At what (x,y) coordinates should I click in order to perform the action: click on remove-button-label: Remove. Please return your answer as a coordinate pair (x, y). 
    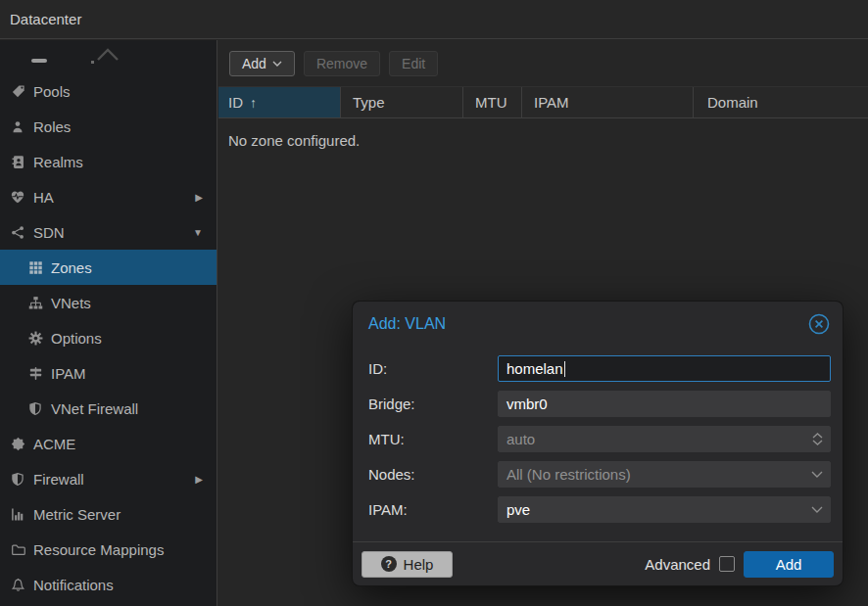
    Looking at the image, I should click on (342, 64).